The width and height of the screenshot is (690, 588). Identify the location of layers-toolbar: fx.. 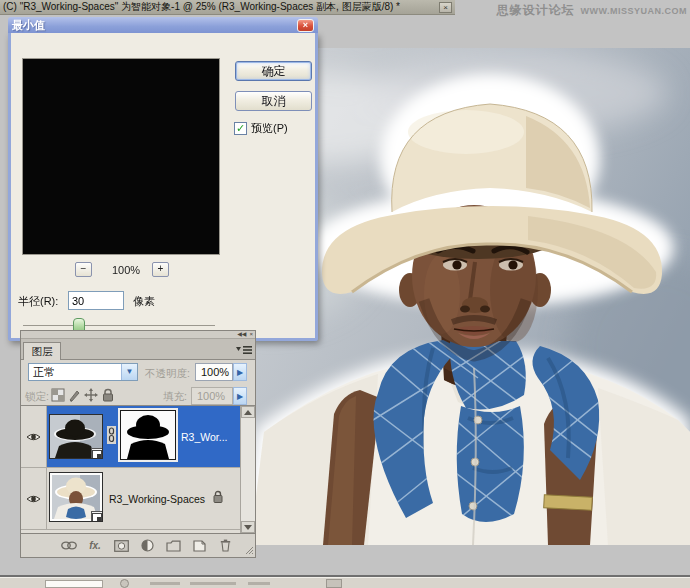
(138, 545).